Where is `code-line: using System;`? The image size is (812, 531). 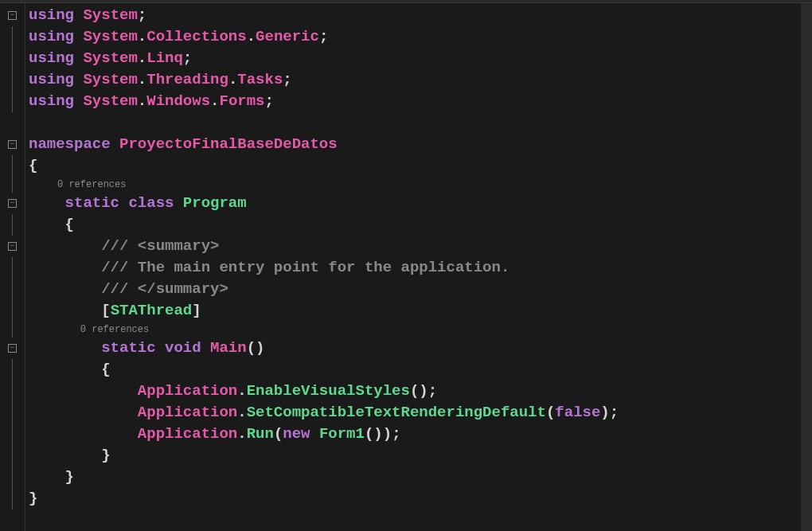 code-line: using System; is located at coordinates (415, 16).